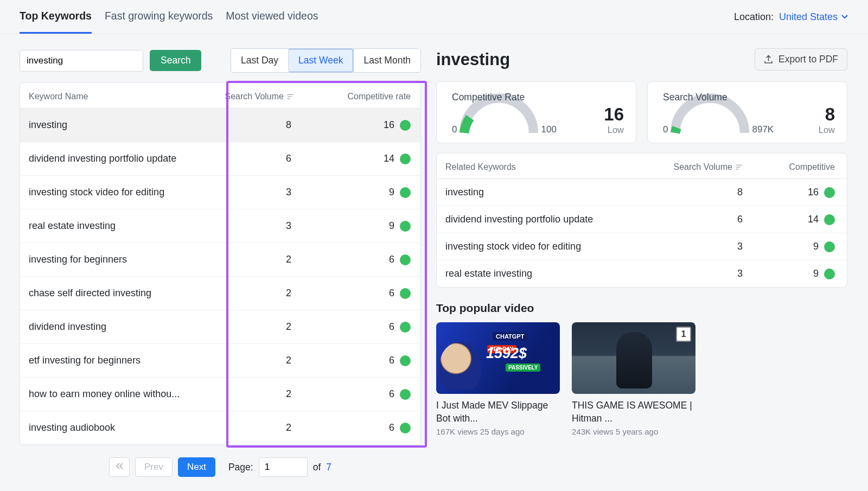  Describe the element at coordinates (158, 22) in the screenshot. I see `tab-fast-growing: Fast growing keywords` at that location.